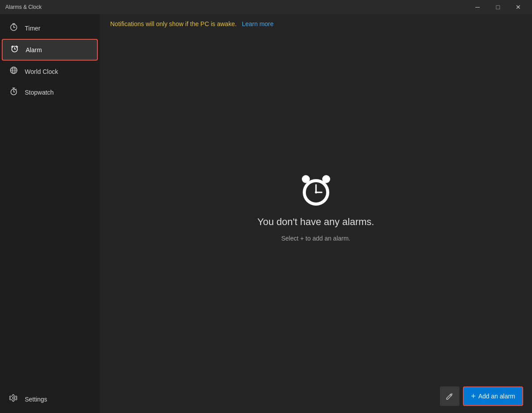 This screenshot has width=532, height=413. I want to click on sidebar-item-alarm: Alarm, so click(50, 50).